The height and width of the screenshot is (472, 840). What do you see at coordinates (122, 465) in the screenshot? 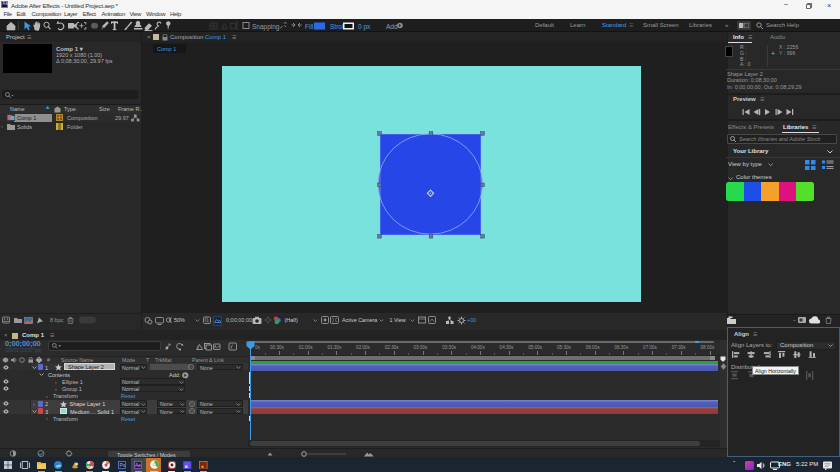
I see `svg-text: Ps` at bounding box center [122, 465].